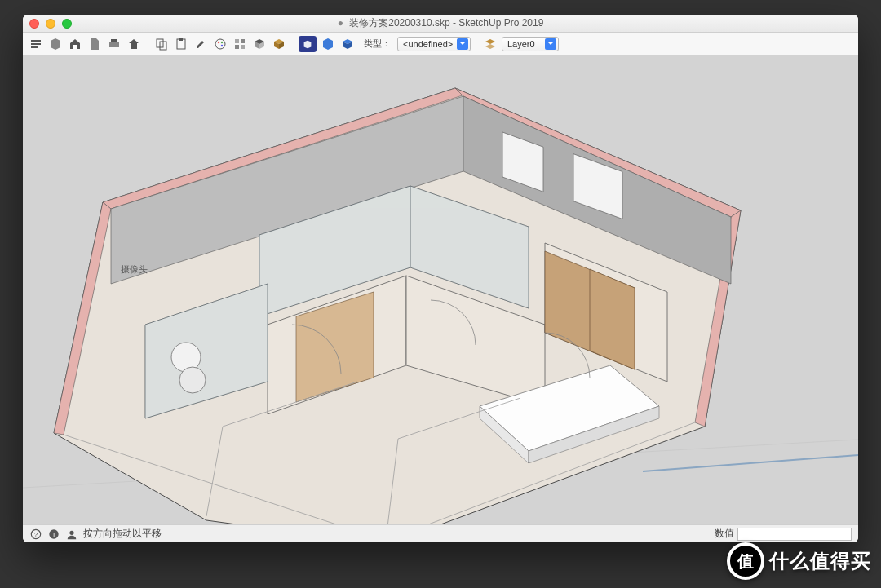  Describe the element at coordinates (795, 534) in the screenshot. I see `value-input` at that location.